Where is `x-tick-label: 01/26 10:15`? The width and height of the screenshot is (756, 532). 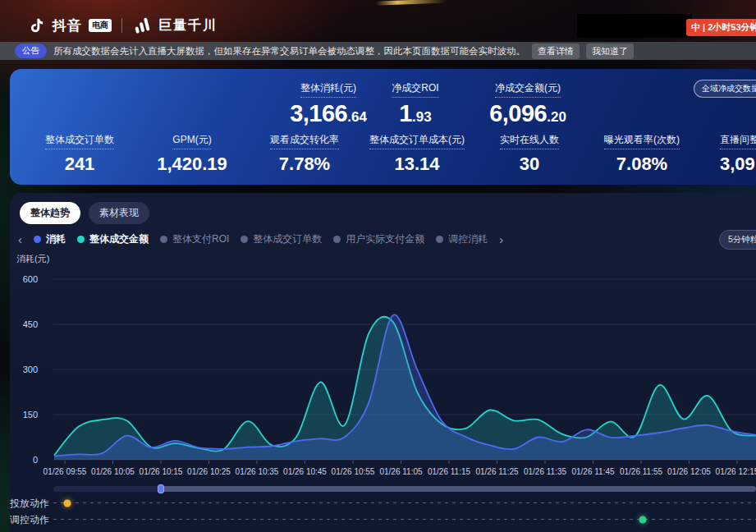 x-tick-label: 01/26 10:15 is located at coordinates (161, 471).